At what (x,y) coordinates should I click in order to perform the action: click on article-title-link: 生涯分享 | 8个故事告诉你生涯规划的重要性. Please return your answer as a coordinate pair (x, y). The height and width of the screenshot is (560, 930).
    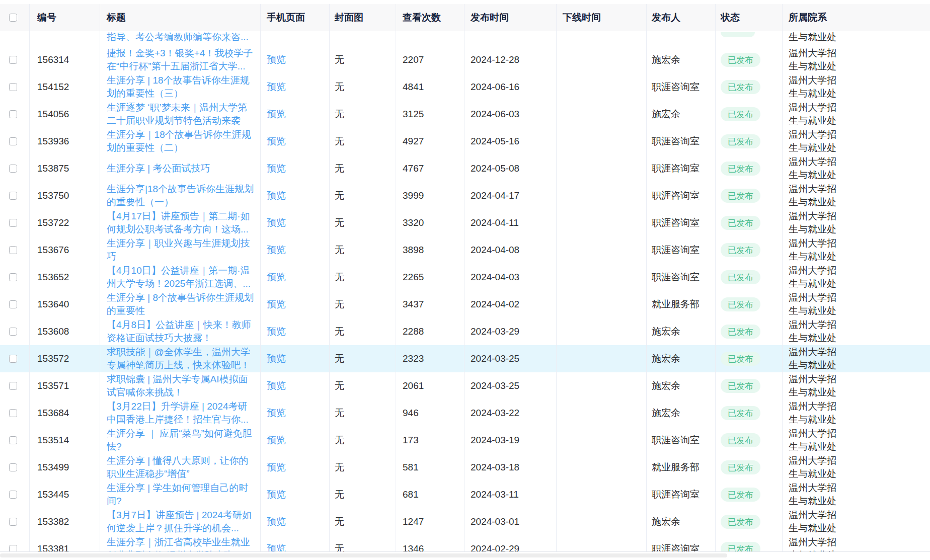
    Looking at the image, I should click on (181, 304).